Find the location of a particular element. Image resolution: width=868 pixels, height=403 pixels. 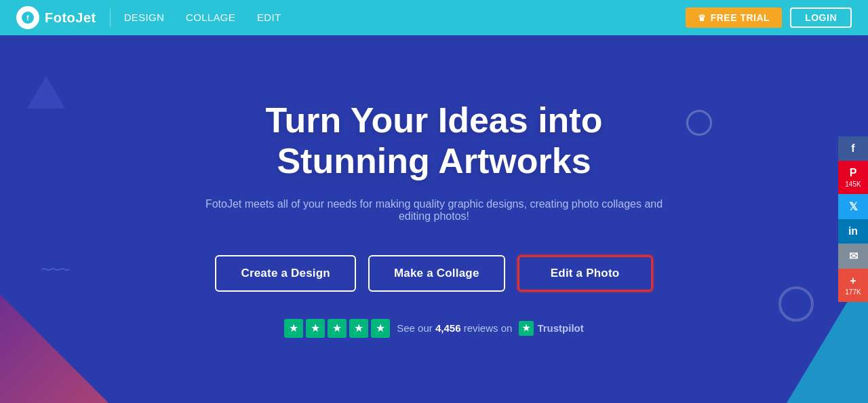

trustpilot-logo: ★ Trustpilot is located at coordinates (551, 328).